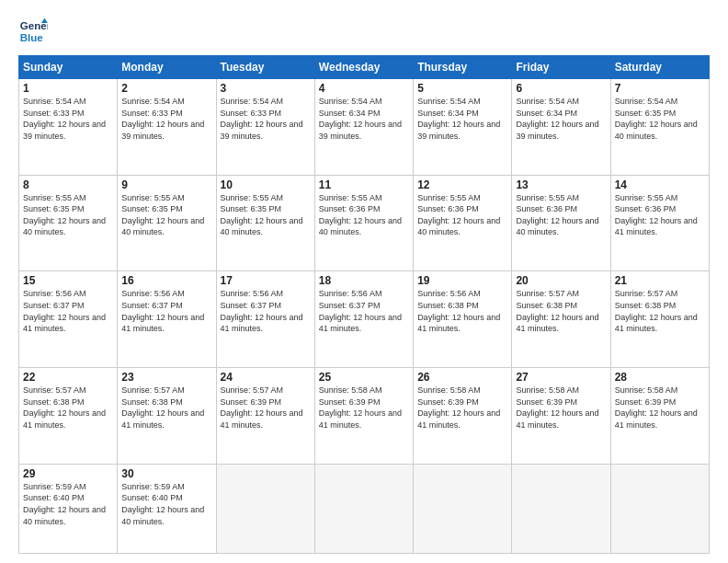 The width and height of the screenshot is (728, 563). Describe the element at coordinates (364, 88) in the screenshot. I see `day-number: 4` at that location.